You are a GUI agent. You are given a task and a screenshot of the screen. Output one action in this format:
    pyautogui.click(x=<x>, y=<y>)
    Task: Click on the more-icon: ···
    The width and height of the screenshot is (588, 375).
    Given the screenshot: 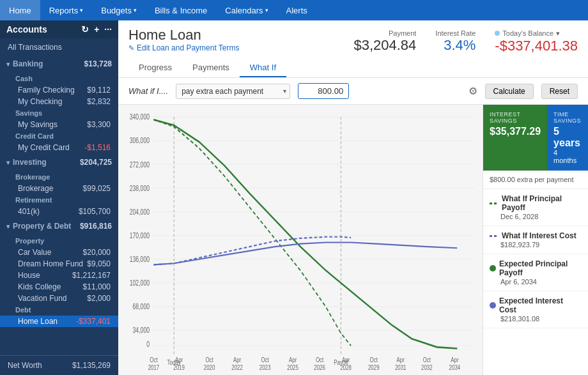 What is the action you would take?
    pyautogui.click(x=108, y=29)
    